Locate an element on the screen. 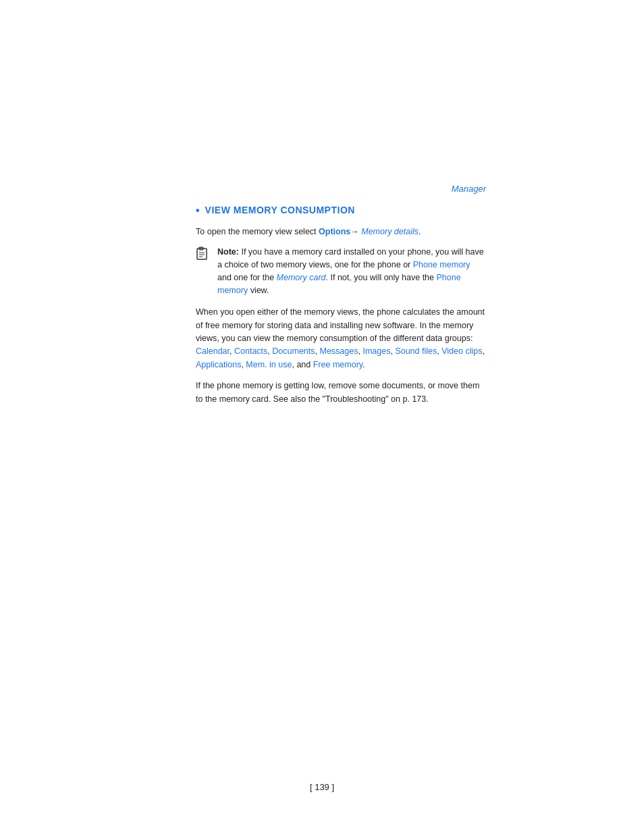 The image size is (644, 834). paragraph-2: If the phone memory is getting low, remo… is located at coordinates (341, 393).